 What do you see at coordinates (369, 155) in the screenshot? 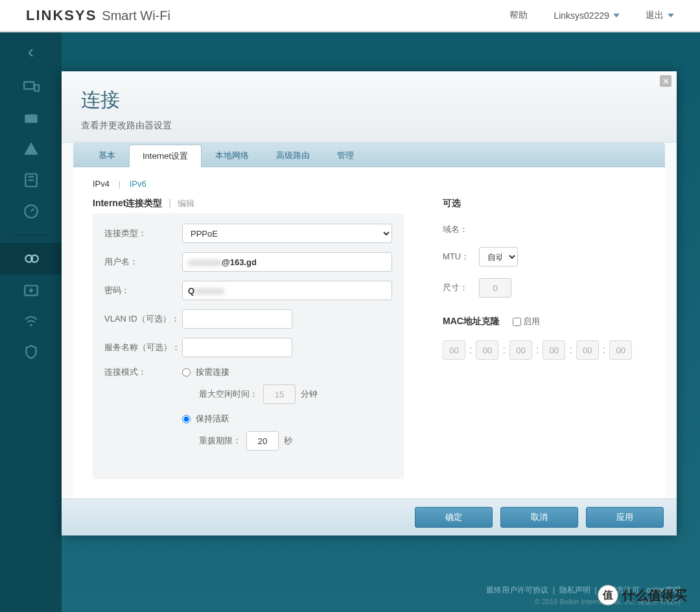
I see `tab-bar: 基本 Internet设置 本地网络 高级路由 管理` at bounding box center [369, 155].